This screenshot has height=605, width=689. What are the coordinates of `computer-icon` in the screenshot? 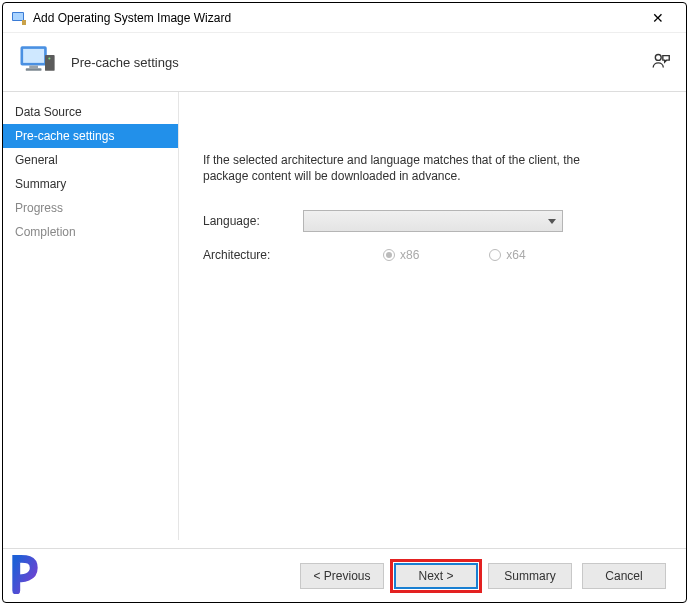 It's located at (38, 62).